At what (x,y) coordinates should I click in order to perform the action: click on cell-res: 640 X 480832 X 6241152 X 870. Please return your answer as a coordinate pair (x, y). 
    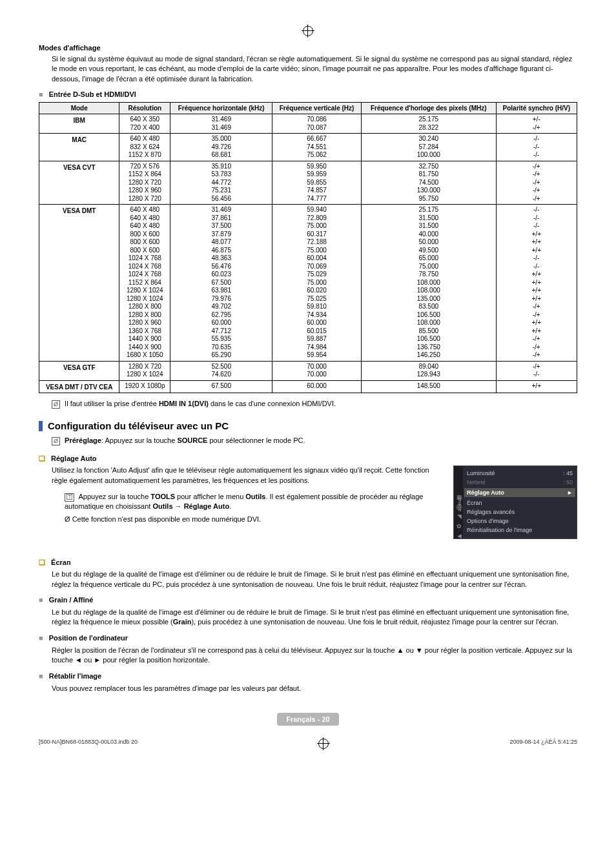
    Looking at the image, I should click on (145, 147).